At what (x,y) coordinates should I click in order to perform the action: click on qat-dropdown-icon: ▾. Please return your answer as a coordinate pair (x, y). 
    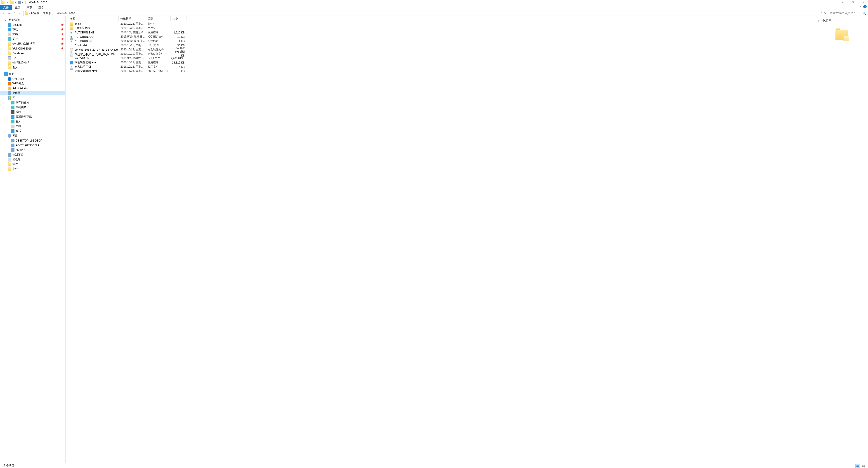
    Looking at the image, I should click on (23, 3).